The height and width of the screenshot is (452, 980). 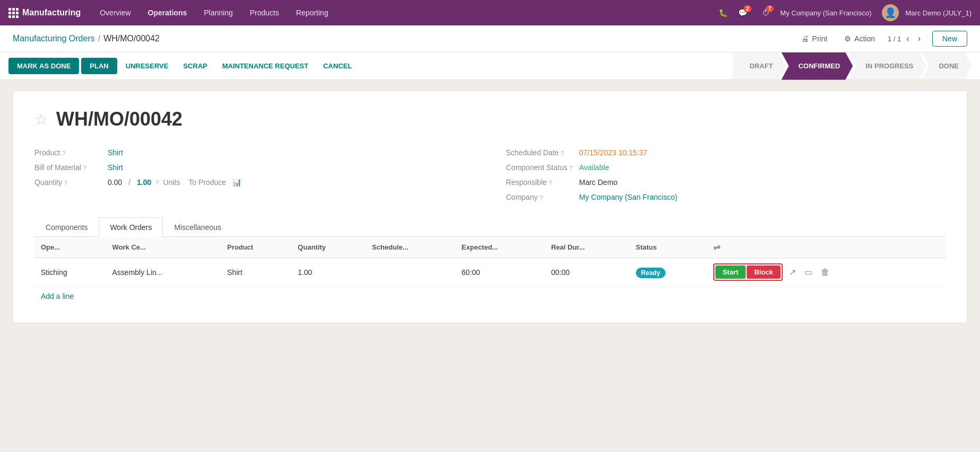 I want to click on component-status-help-icon: ?, so click(x=571, y=168).